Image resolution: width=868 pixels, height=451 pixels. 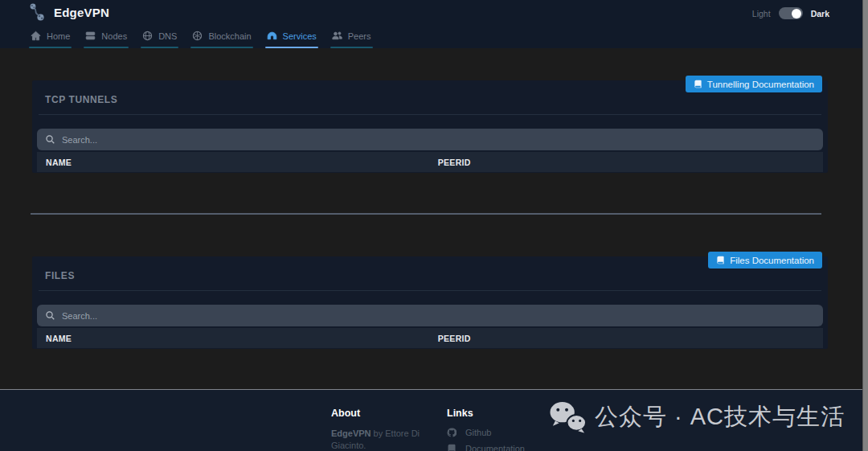 What do you see at coordinates (167, 36) in the screenshot?
I see `nav-label: DNS` at bounding box center [167, 36].